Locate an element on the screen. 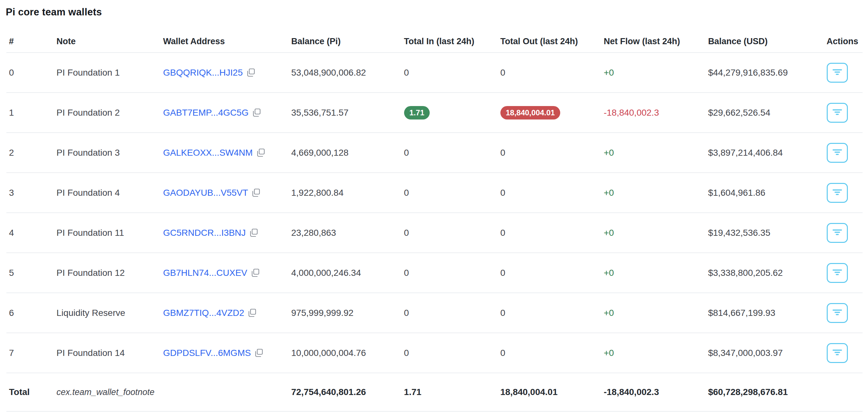 Image resolution: width=868 pixels, height=420 pixels. column-header-wallet-address: Wallet Address is located at coordinates (224, 42).